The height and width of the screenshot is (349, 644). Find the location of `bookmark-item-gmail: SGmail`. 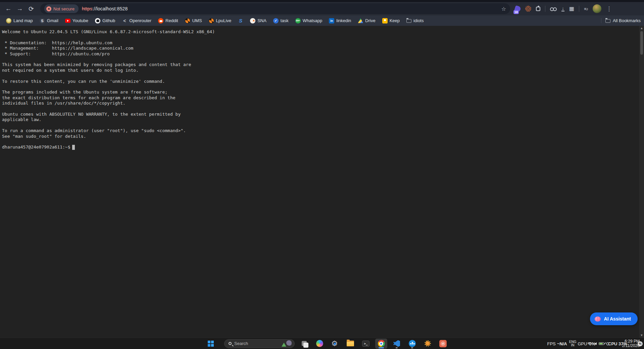

bookmark-item-gmail: SGmail is located at coordinates (49, 21).